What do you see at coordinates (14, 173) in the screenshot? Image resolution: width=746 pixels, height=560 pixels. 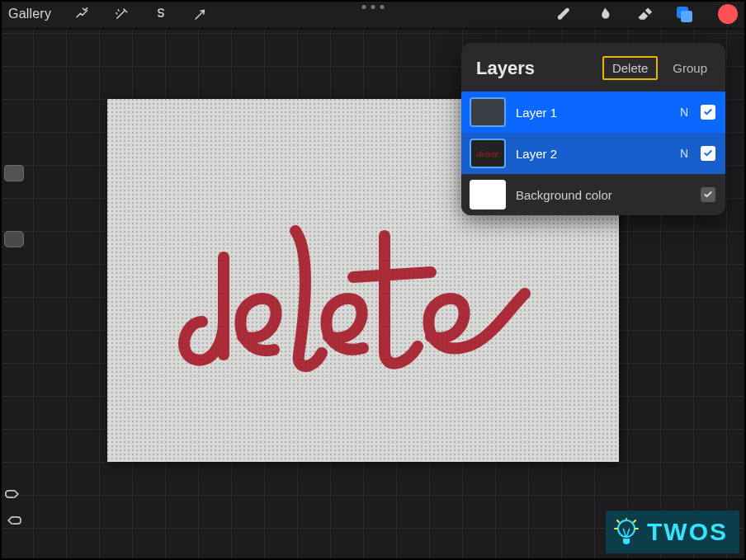 I see `brush-size-slider` at bounding box center [14, 173].